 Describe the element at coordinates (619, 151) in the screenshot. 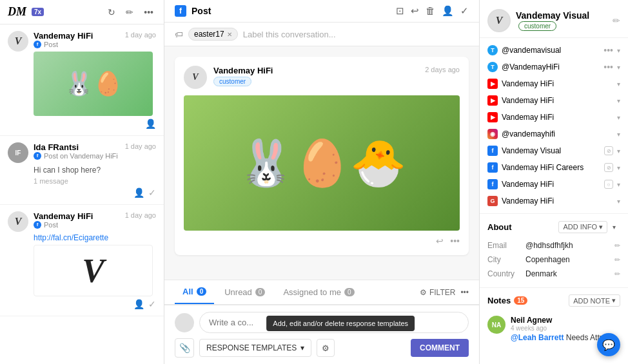

I see `social-arrow-fb1: ▾` at that location.